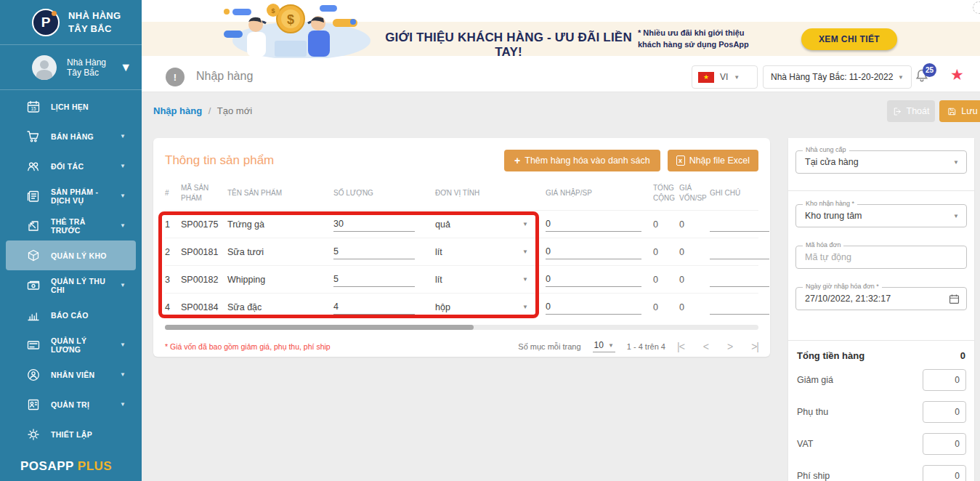 The height and width of the screenshot is (481, 980). What do you see at coordinates (71, 225) in the screenshot?
I see `sidebar-item-the-tra-truoc: THẺ TRẢ TRƯỚC ▼` at bounding box center [71, 225].